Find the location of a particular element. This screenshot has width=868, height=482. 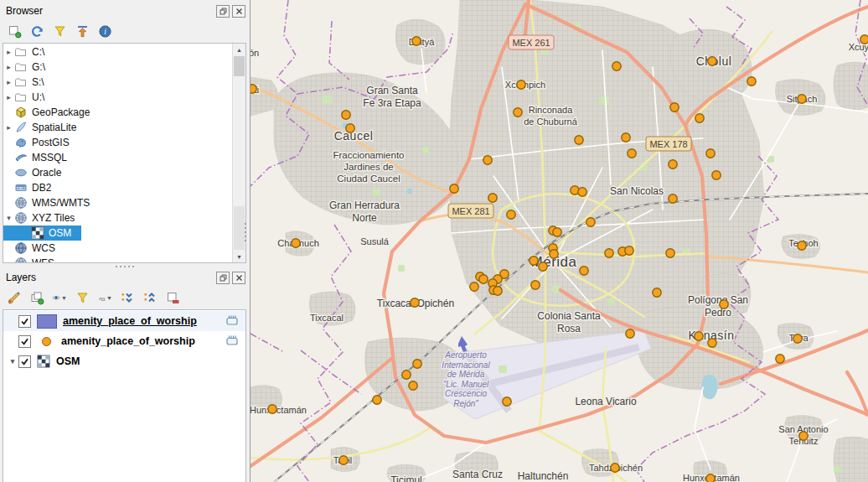

scrollbar-thumb is located at coordinates (240, 66).